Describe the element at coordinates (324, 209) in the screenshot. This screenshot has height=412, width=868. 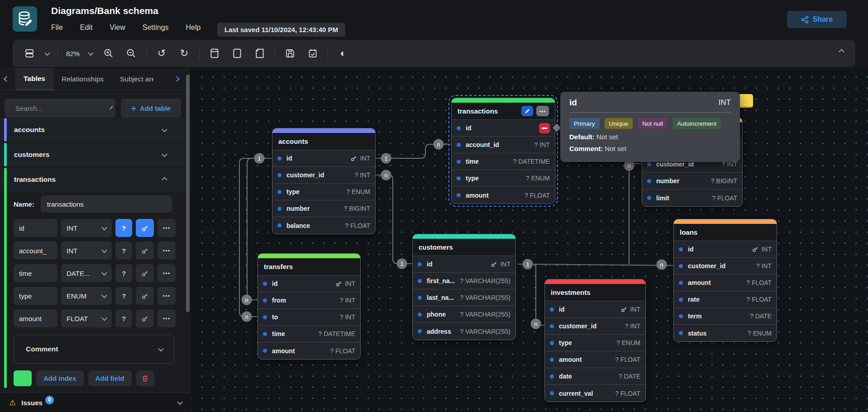
I see `field-row: number? BIGINT` at that location.